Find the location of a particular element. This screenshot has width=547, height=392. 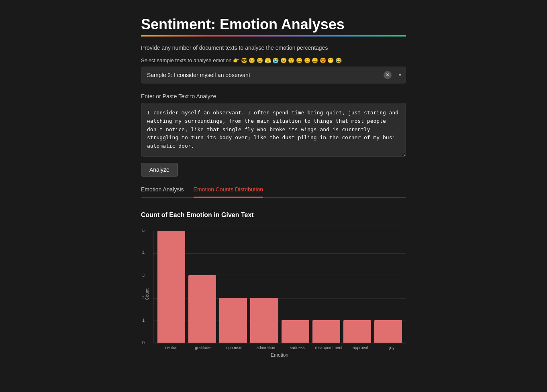

chart-plot: 012345 is located at coordinates (280, 287).